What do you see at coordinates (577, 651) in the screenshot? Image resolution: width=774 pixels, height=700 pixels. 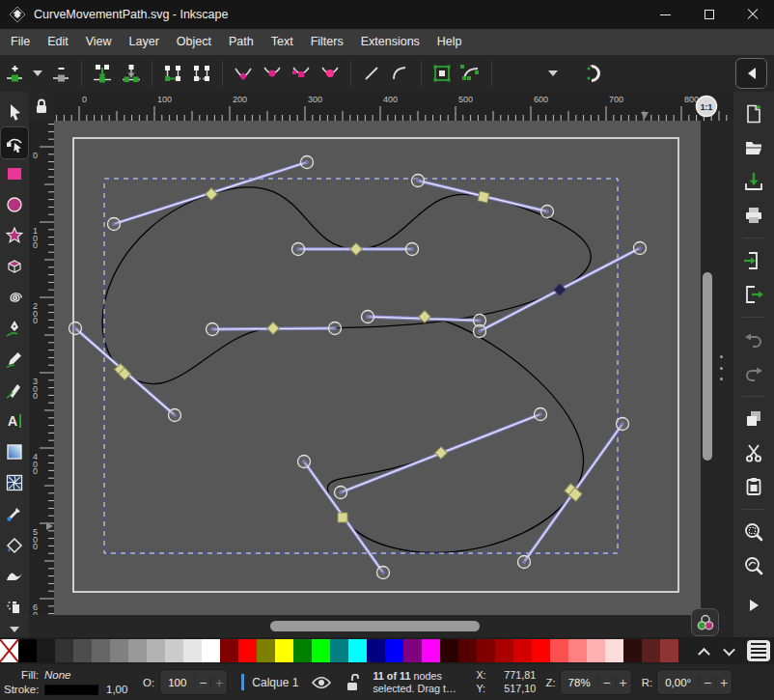 I see `palette-swatch-ff8080` at bounding box center [577, 651].